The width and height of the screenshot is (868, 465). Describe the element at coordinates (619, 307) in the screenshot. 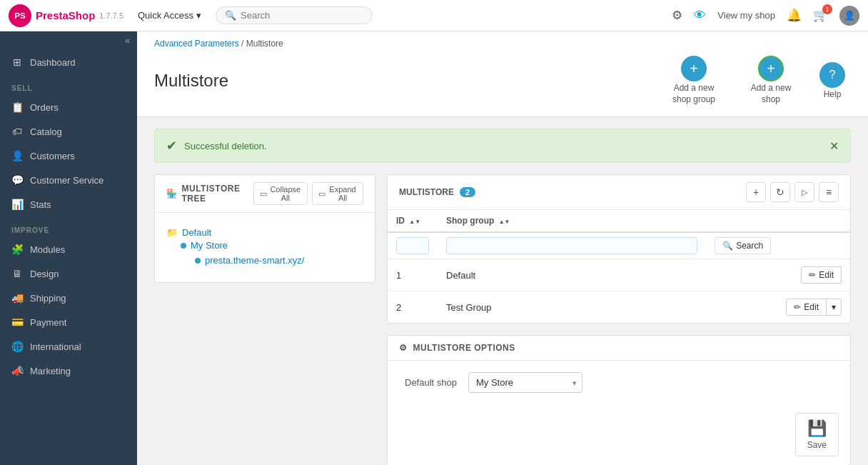

I see `table-row: 2 Test Group ✏ Edit ▾` at that location.